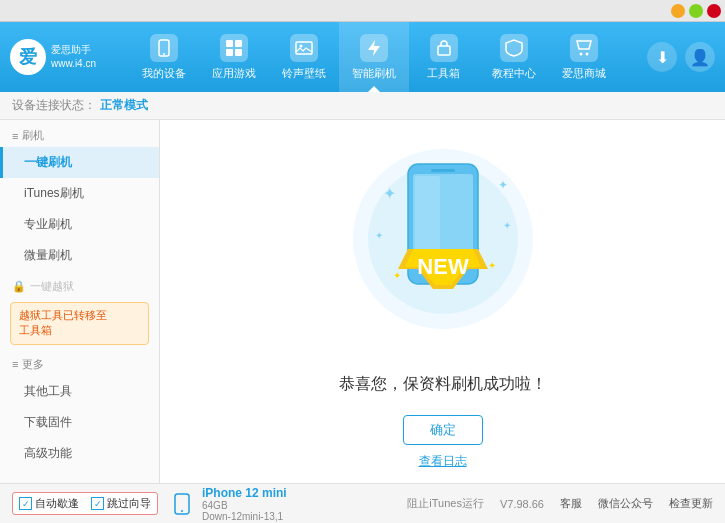 The width and height of the screenshot is (725, 523). I want to click on phone-icon, so click(182, 504).